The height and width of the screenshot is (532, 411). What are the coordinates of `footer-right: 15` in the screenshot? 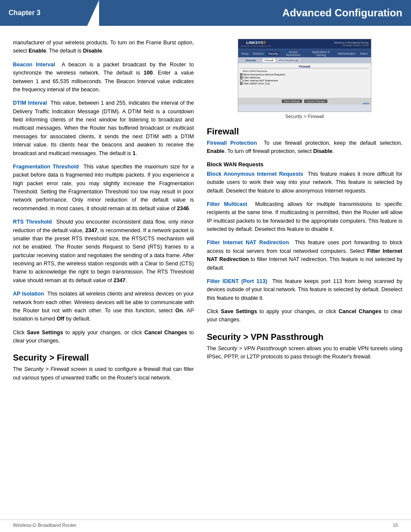 It's located at (395, 525).